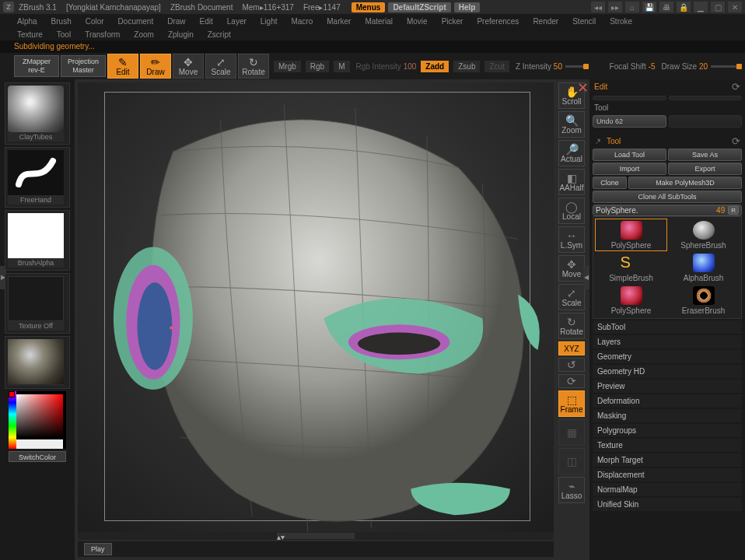 This screenshot has width=745, height=560. What do you see at coordinates (37, 420) in the screenshot?
I see `color-picker` at bounding box center [37, 420].